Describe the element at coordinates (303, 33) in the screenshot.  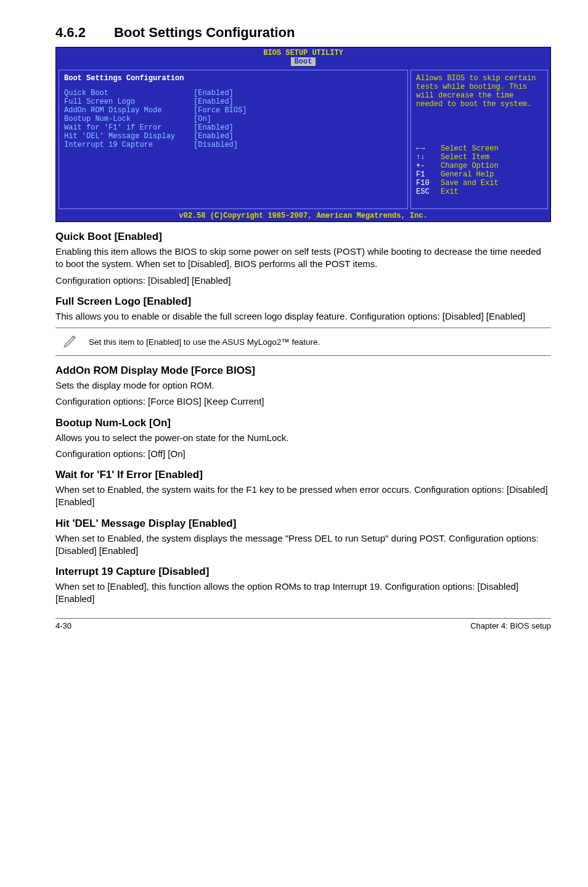
I see `section-heading: 4.6.2 Boot Settings Configuration` at that location.